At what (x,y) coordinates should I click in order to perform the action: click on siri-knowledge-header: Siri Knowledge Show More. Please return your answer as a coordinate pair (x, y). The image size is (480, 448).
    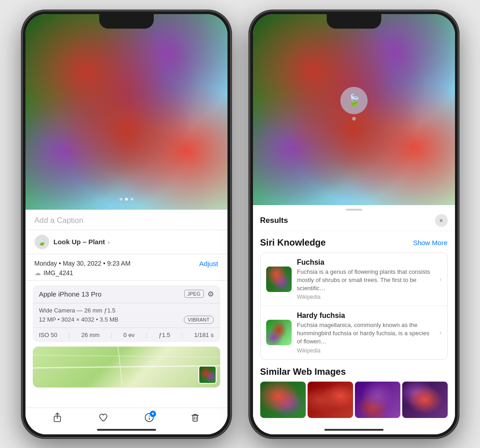
    Looking at the image, I should click on (354, 242).